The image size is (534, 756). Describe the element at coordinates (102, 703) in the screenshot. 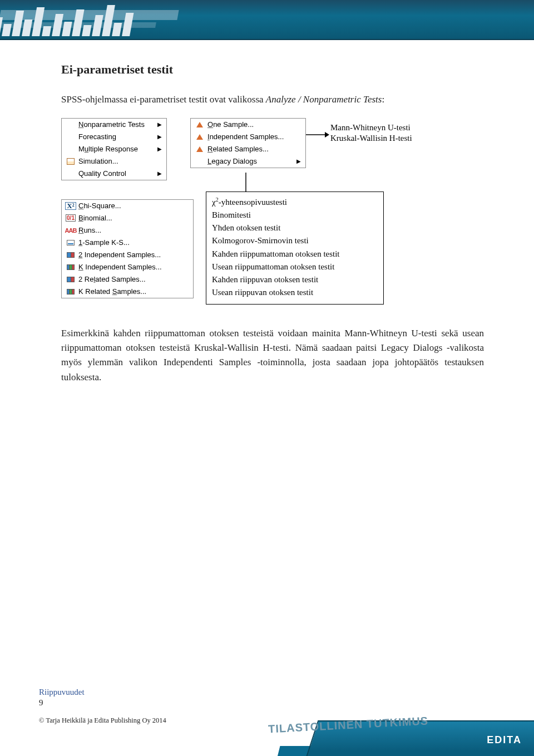

I see `page-number: 9` at that location.